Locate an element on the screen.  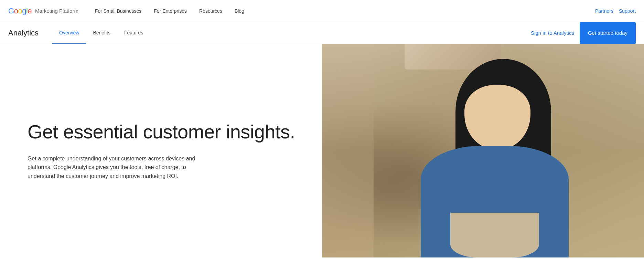
top-nav-right: Partners Support is located at coordinates (615, 11).